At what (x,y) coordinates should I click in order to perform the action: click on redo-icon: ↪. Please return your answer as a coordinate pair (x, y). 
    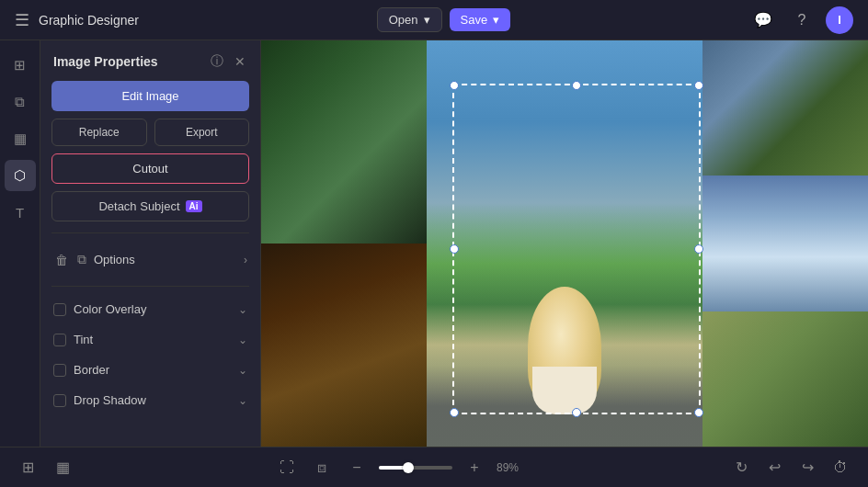
    Looking at the image, I should click on (807, 468).